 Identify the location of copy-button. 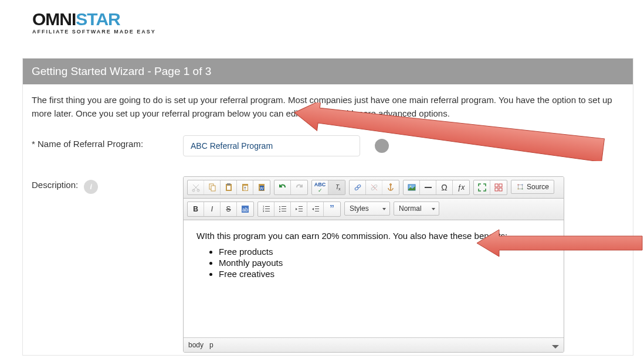
(212, 187).